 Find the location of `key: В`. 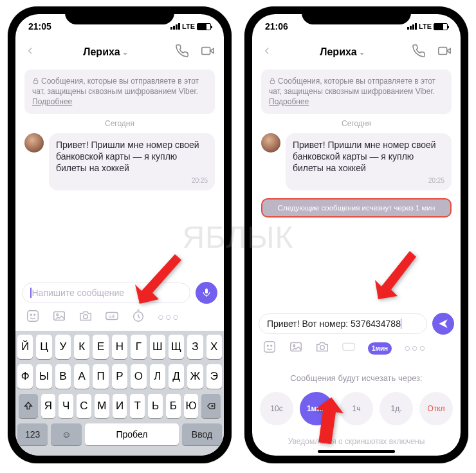

key: В is located at coordinates (63, 376).